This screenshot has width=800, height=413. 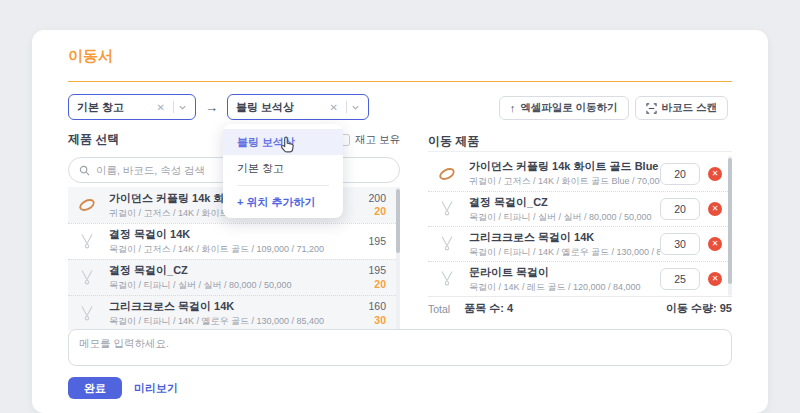 What do you see at coordinates (232, 250) in the screenshot?
I see `product-attributes: 목걸이 / 고저스 / 14K / 화이트 골드 / 109,000 / 71,…` at bounding box center [232, 250].